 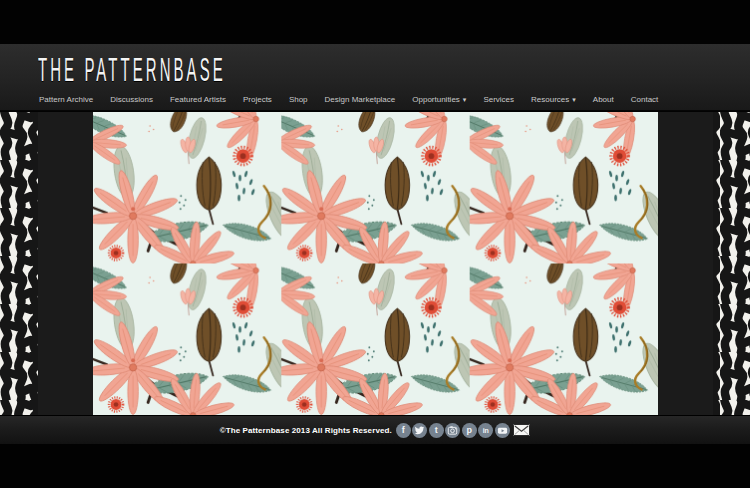 What do you see at coordinates (258, 100) in the screenshot?
I see `nav-item-projects: Projects` at bounding box center [258, 100].